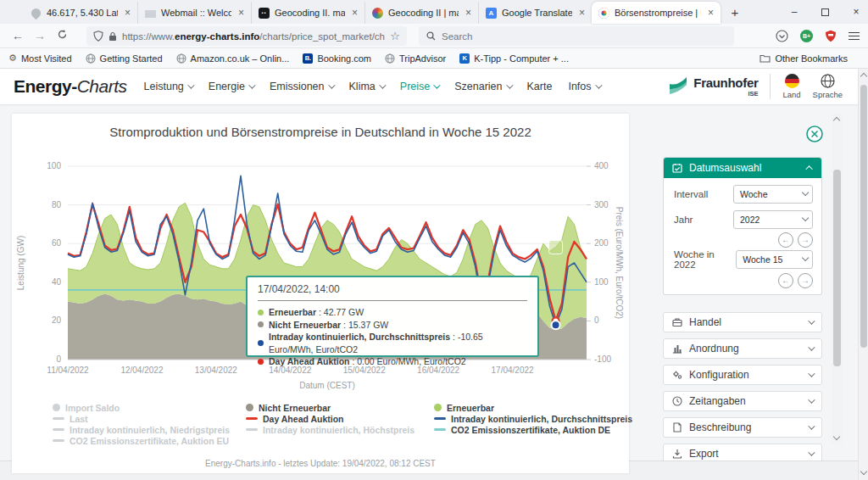 Image resolution: width=868 pixels, height=480 pixels. I want to click on chart-footer: Energy-Charts.info - letztes Update: 19/…, so click(320, 463).